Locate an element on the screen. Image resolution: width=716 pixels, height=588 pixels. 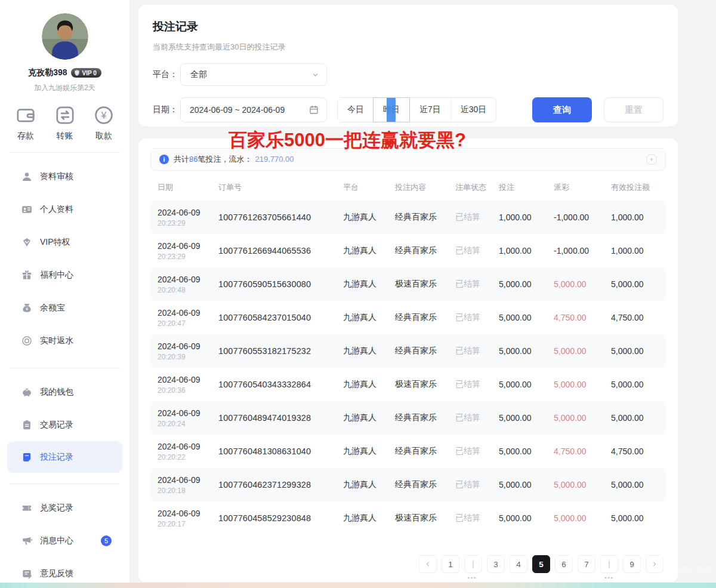
sidebar-item-welfare: 福利中心 is located at coordinates (64, 275).